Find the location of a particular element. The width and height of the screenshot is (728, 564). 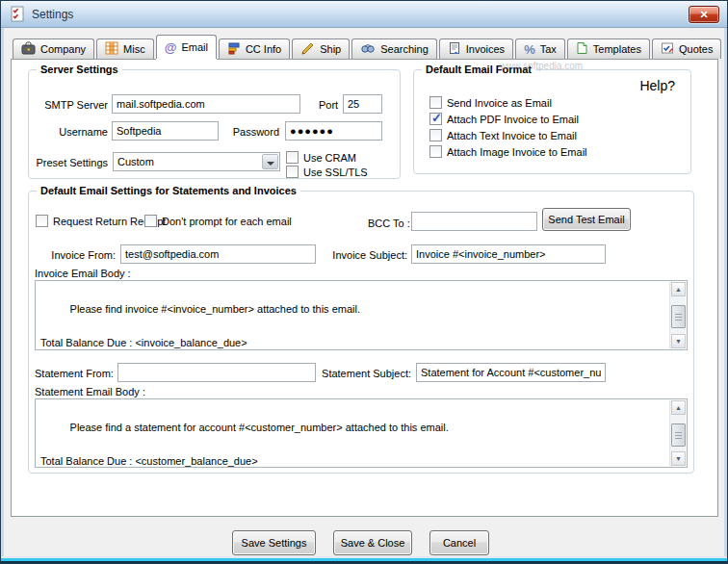

dropdown-button is located at coordinates (270, 162).